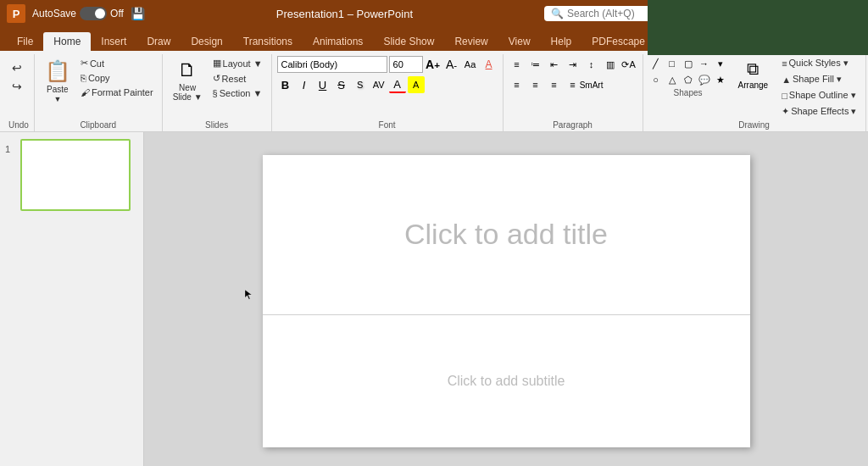 This screenshot has width=868, height=466. I want to click on tab-animations: Animations, so click(337, 42).